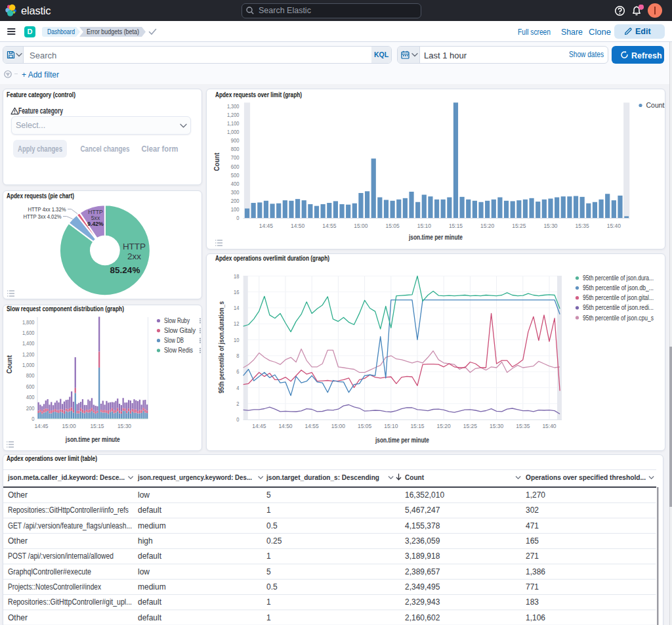  What do you see at coordinates (221, 347) in the screenshot?
I see `svg-text:95th percentile of json.durati: 95th percentile of json.duration_s` at bounding box center [221, 347].